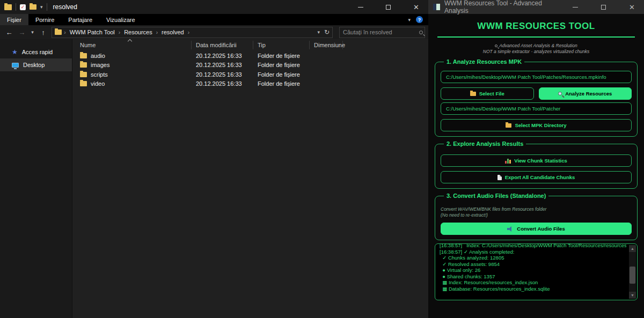 The width and height of the screenshot is (644, 318). I want to click on file-row-audio: audio 20.12.2025 16:33 Folder de fișiere, so click(250, 56).